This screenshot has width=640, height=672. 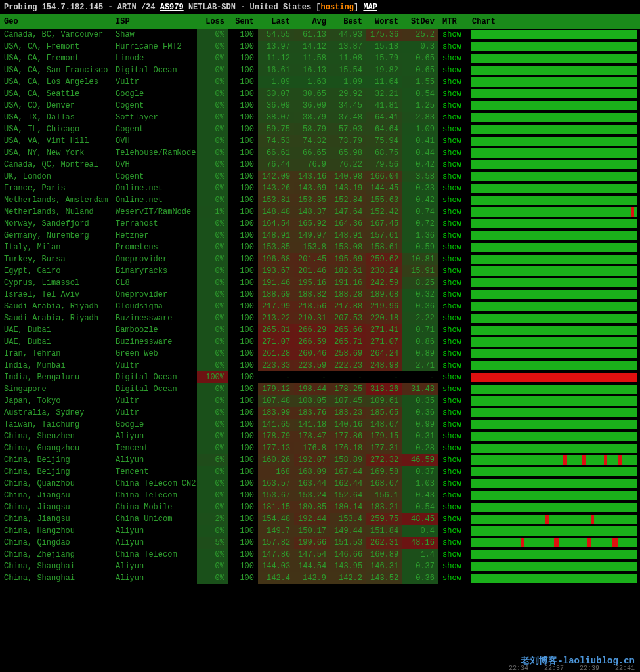 I want to click on table-row: China, GuangzhouTencent0%100177.13176.81…, so click(x=320, y=448).